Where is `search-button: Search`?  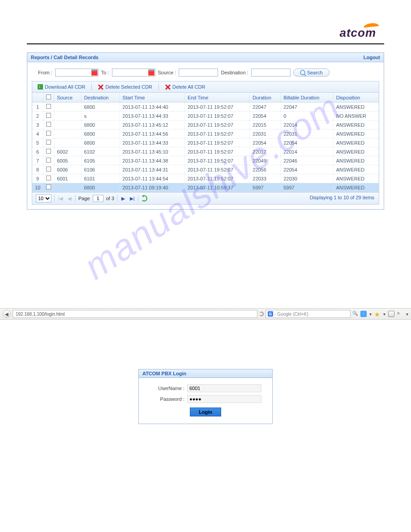 search-button: Search is located at coordinates (312, 73).